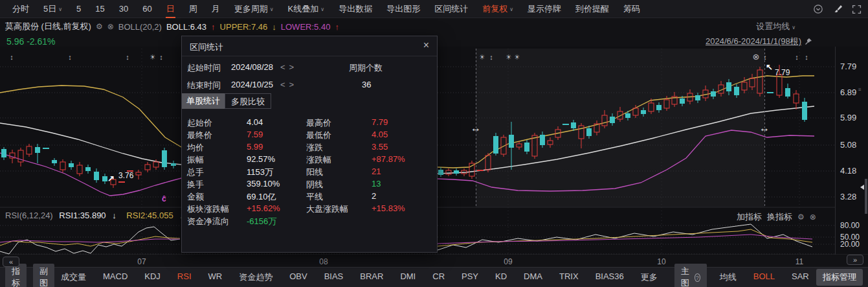 This screenshot has height=287, width=868. I want to click on indicator-item-DMI: DMI, so click(408, 277).